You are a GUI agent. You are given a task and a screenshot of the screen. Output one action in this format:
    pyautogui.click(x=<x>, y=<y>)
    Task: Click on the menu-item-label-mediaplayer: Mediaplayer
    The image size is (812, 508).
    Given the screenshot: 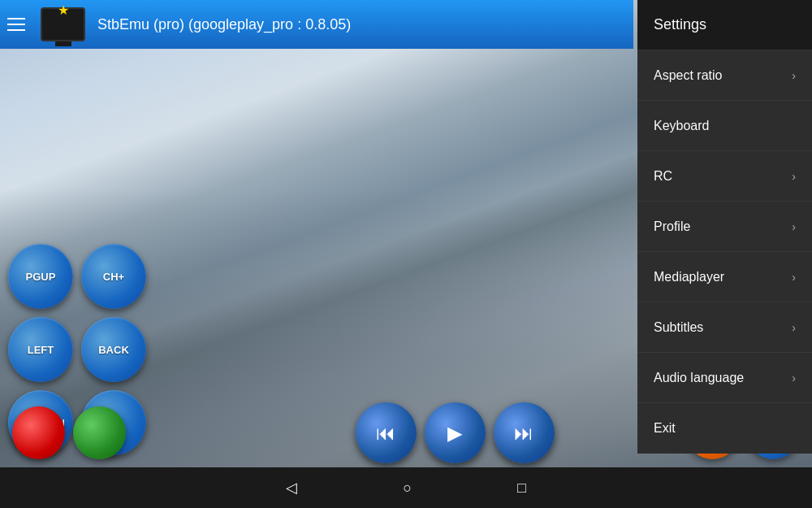 What is the action you would take?
    pyautogui.click(x=689, y=277)
    